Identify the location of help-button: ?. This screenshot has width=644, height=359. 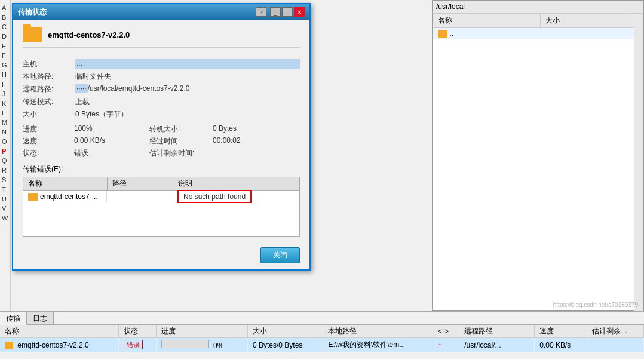
(261, 12).